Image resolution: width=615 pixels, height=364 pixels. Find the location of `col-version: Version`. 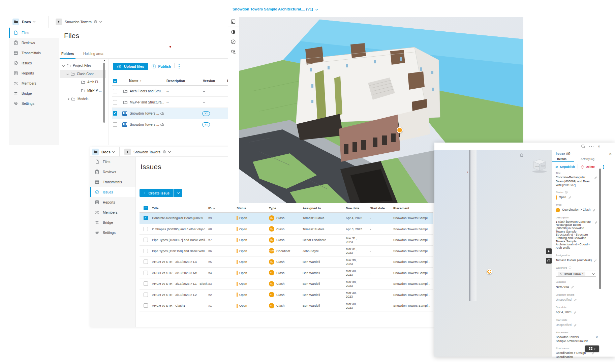

col-version: Version is located at coordinates (209, 81).